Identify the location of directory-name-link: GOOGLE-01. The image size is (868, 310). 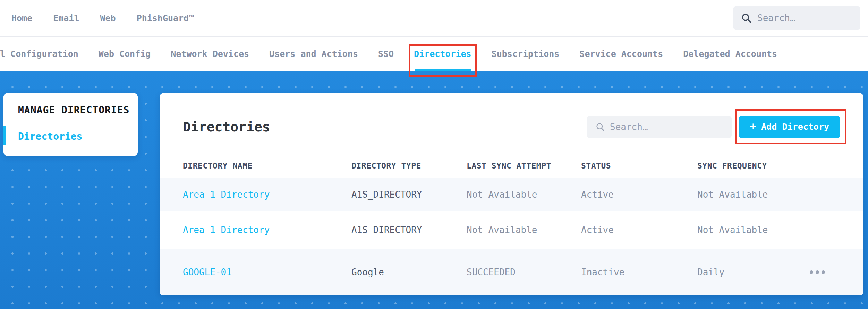
(267, 272).